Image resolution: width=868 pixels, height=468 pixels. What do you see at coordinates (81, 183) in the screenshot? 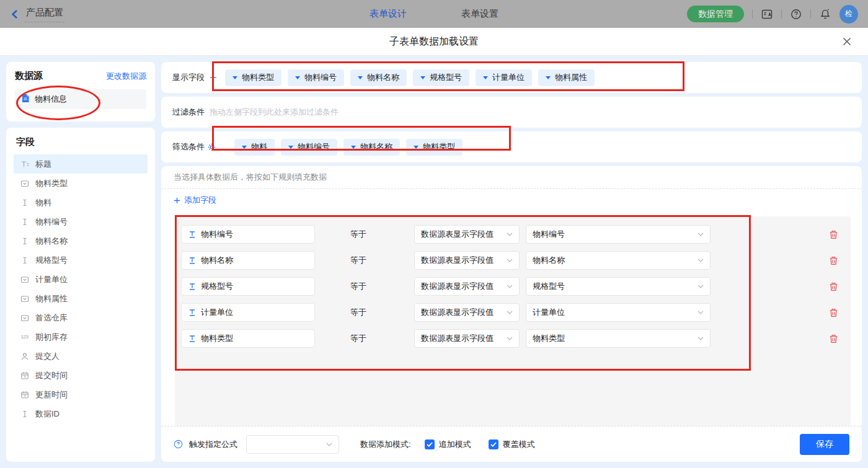
I see `field-item: 物料类型` at bounding box center [81, 183].